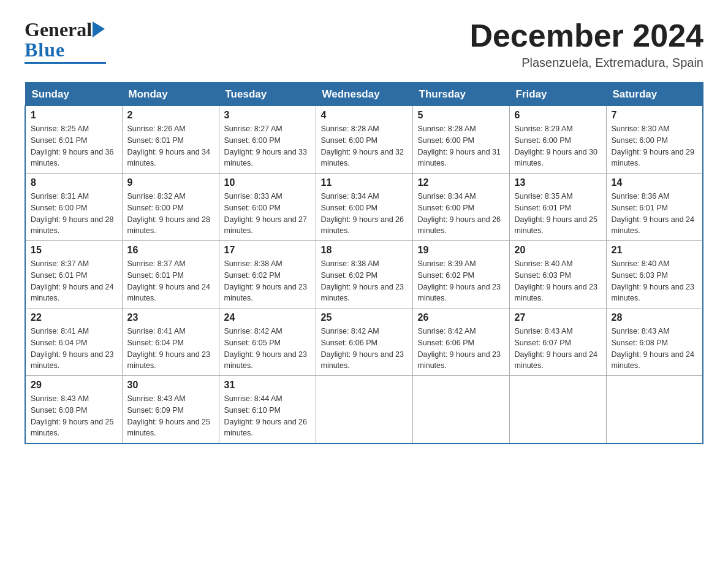 This screenshot has height=563, width=728. I want to click on calendar-cell: 3Sunrise: 8:27 AMSunset: 6:00 PMDaylight…, so click(267, 140).